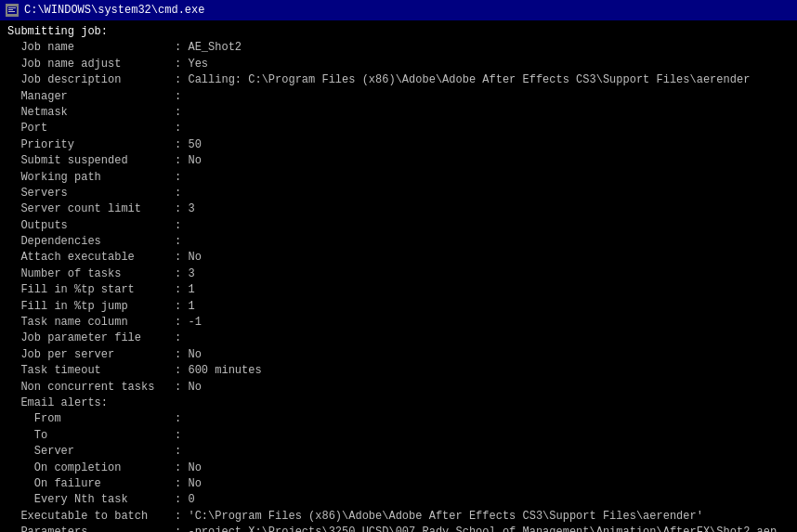  What do you see at coordinates (398, 113) in the screenshot?
I see `terminal-line: Netmask :` at bounding box center [398, 113].